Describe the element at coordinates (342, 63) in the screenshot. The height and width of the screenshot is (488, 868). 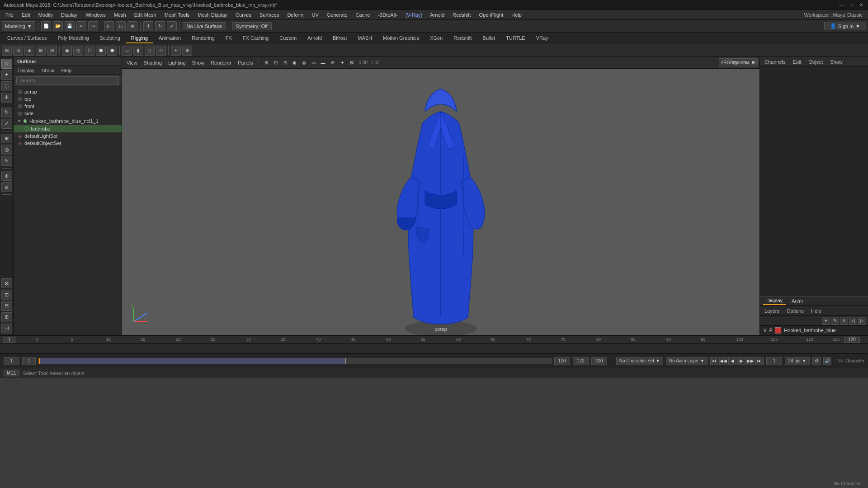
I see `vp-icon-9: ✦` at that location.